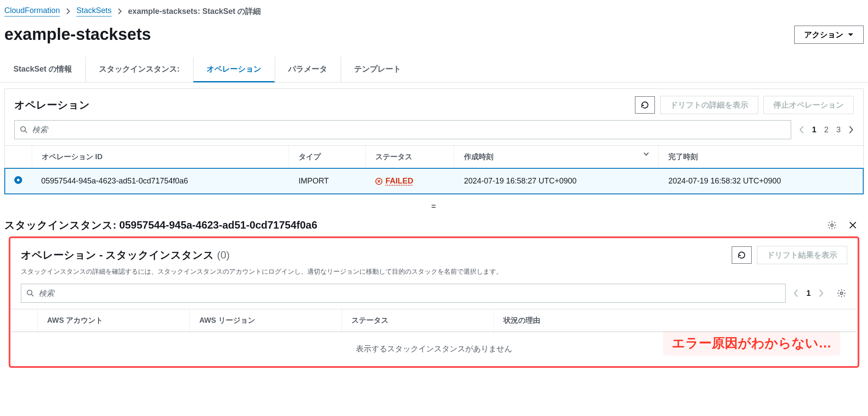  I want to click on operations-search-box, so click(403, 130).